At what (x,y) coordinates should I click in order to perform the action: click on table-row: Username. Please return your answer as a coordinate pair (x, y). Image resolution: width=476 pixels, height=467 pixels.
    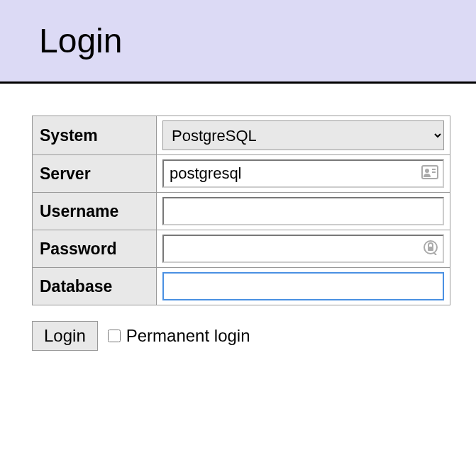
    Looking at the image, I should click on (241, 211).